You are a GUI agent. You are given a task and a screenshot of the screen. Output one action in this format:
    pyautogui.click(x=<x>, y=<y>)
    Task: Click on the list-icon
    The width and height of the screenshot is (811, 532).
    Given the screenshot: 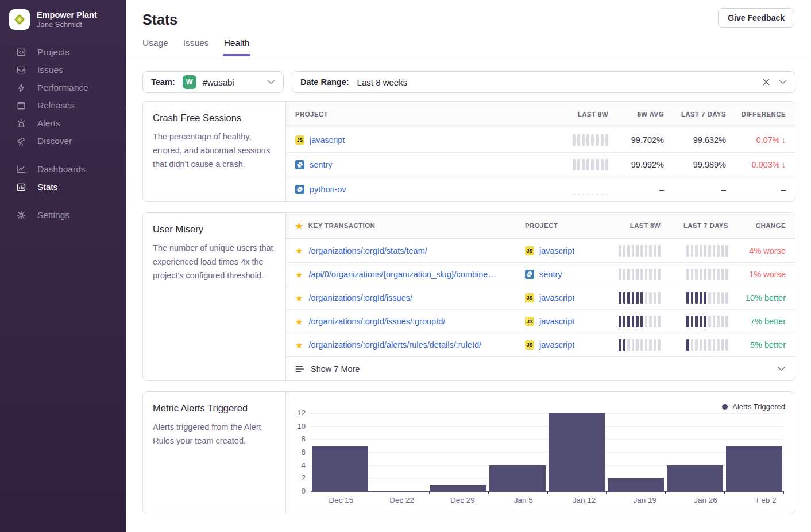 What is the action you would take?
    pyautogui.click(x=300, y=369)
    